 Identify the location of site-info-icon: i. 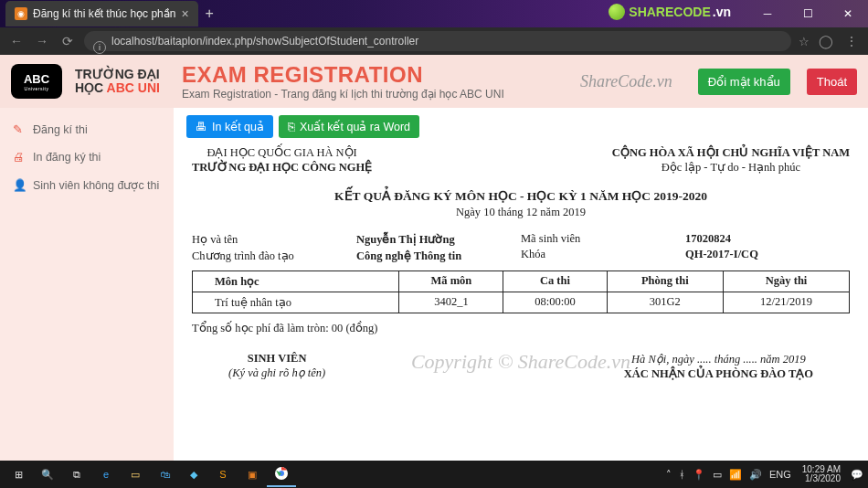
(100, 48).